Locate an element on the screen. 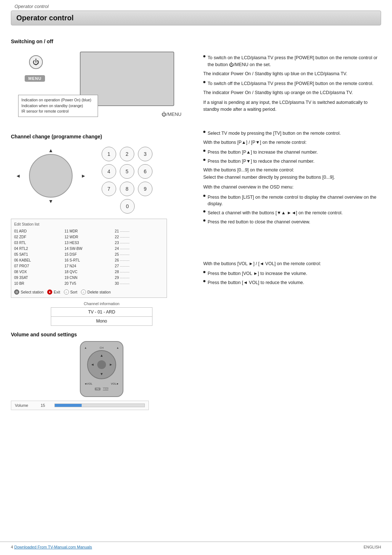 The width and height of the screenshot is (392, 555). annotation-line3: IR sensor for remote control is located at coordinates (58, 112).